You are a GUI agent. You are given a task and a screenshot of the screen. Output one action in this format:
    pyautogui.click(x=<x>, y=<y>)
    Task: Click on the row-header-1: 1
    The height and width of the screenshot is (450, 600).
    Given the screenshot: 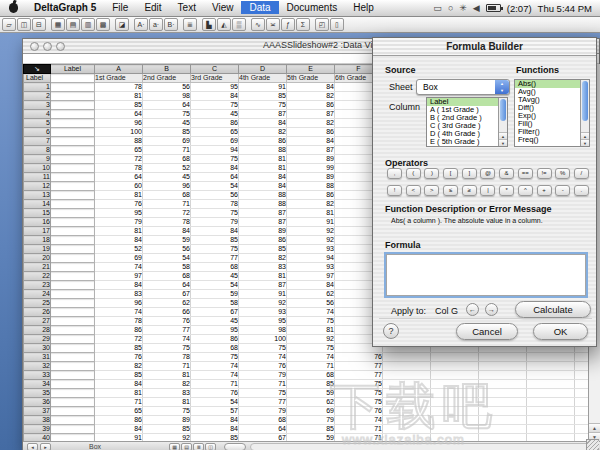 What is the action you would take?
    pyautogui.click(x=38, y=88)
    